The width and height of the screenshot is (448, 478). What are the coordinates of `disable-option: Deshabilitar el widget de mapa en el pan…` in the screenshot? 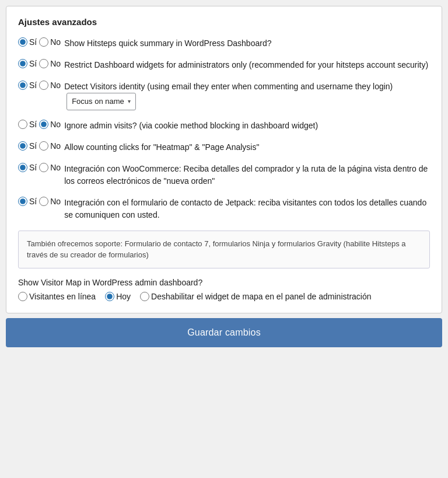 It's located at (256, 296).